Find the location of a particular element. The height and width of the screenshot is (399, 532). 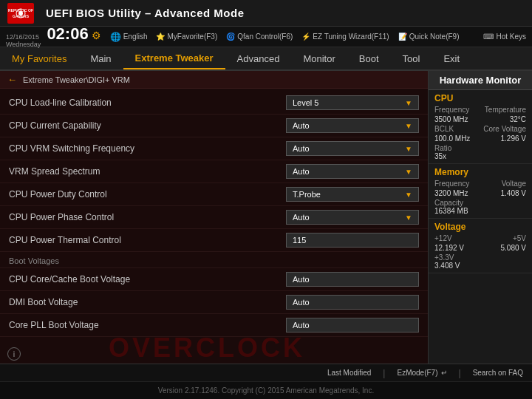

nav-item-tool: Tool is located at coordinates (412, 58).